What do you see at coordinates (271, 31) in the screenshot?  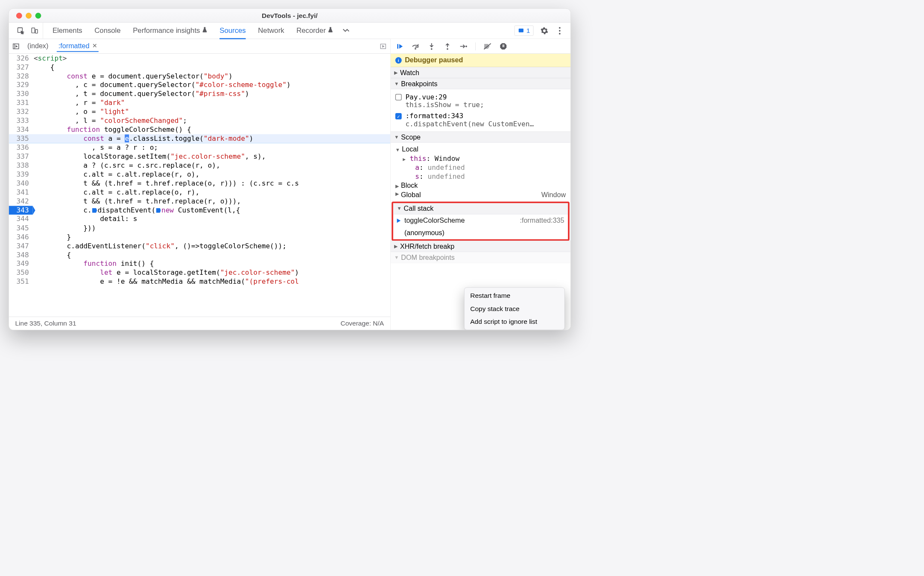 I see `panel-tab-network: Network` at bounding box center [271, 31].